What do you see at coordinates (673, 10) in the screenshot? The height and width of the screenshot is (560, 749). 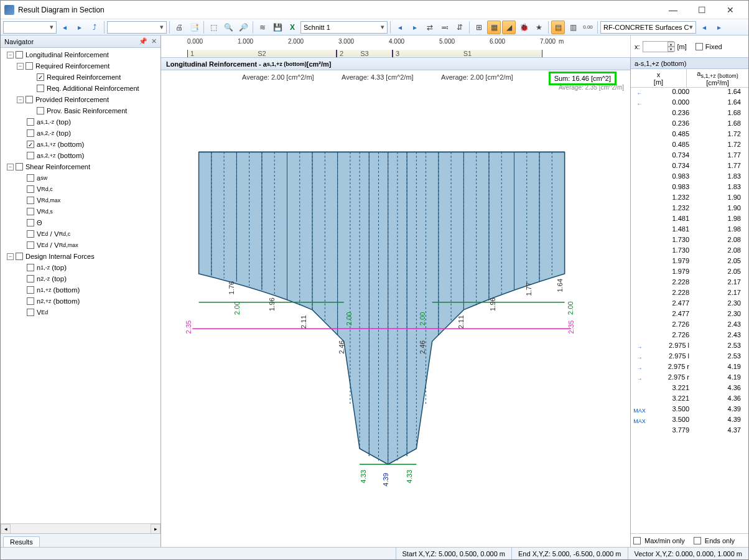 I see `minimize-button: —` at bounding box center [673, 10].